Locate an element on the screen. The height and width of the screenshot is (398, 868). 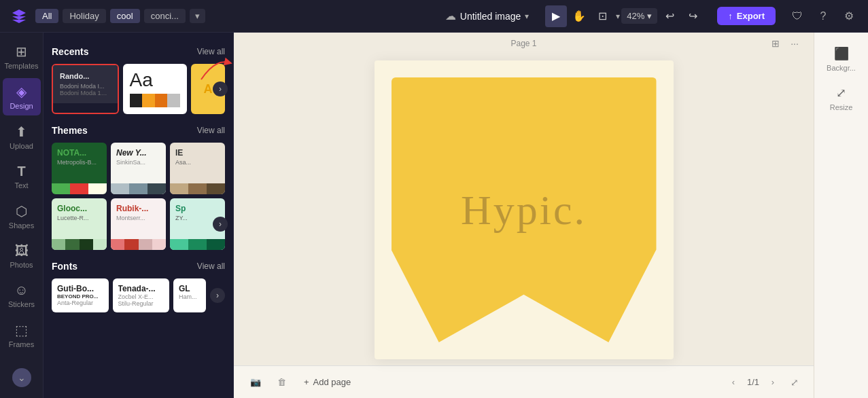
page-prev-btn: ‹ is located at coordinates (733, 382).